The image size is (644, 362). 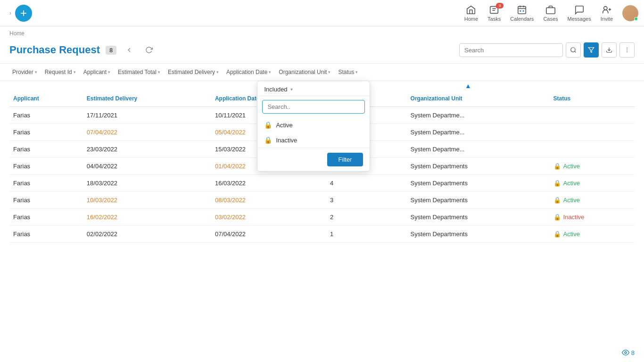 I want to click on cell-estimated-delivery: 10/03/2022, so click(x=147, y=200).